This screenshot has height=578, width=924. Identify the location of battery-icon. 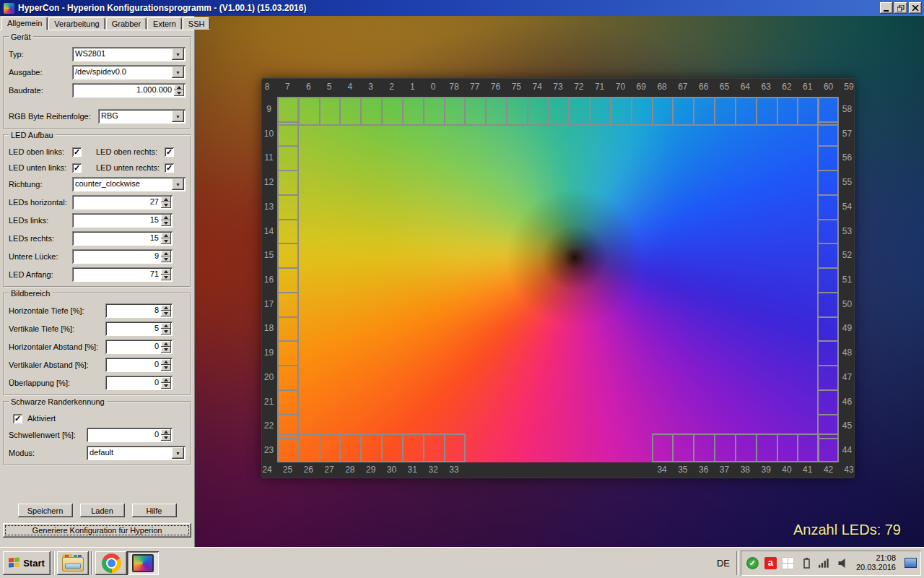
(807, 564).